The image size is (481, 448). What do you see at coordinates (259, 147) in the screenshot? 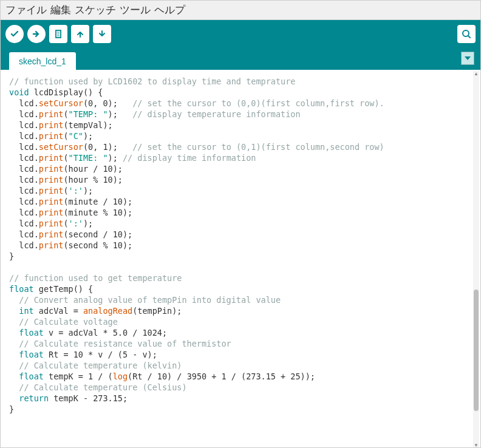
I see `code-token: // set the cursor to (0,1)(first column,…` at bounding box center [259, 147].